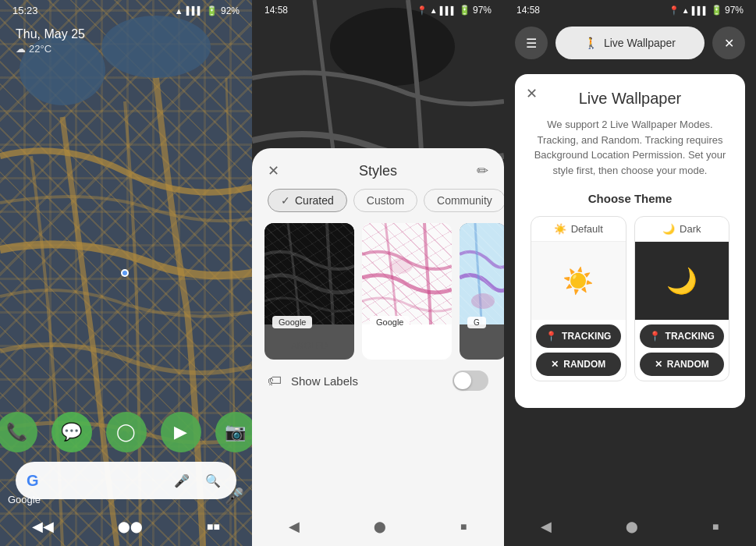 This screenshot has width=756, height=546. I want to click on home-button: ⬤, so click(130, 526).